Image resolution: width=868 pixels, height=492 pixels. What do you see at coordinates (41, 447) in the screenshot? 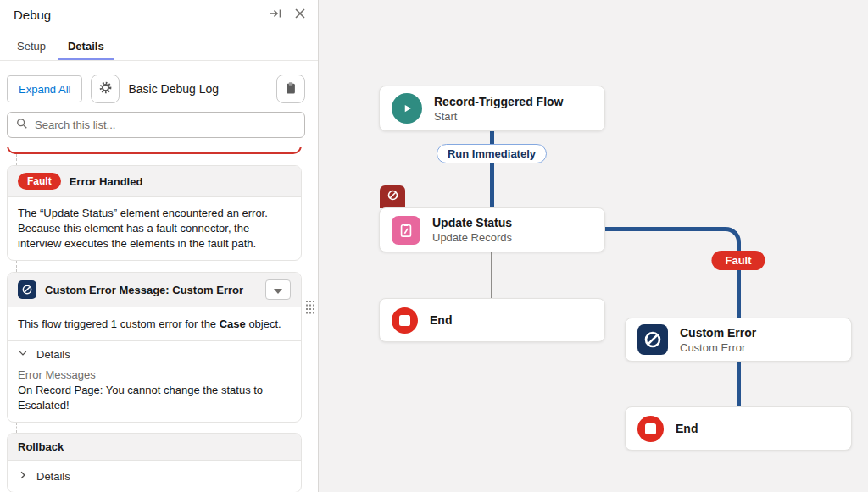
I see `rollback-title: Rollback` at bounding box center [41, 447].